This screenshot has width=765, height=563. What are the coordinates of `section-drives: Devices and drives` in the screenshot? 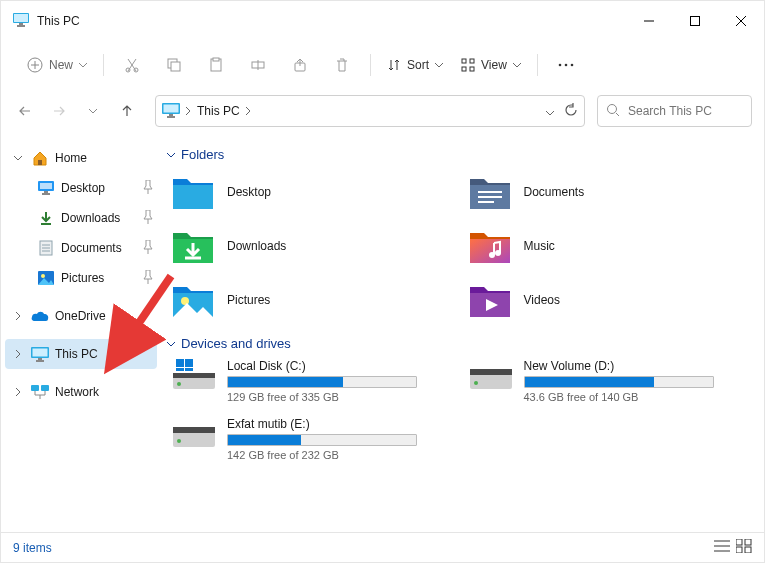 It's located at (458, 344).